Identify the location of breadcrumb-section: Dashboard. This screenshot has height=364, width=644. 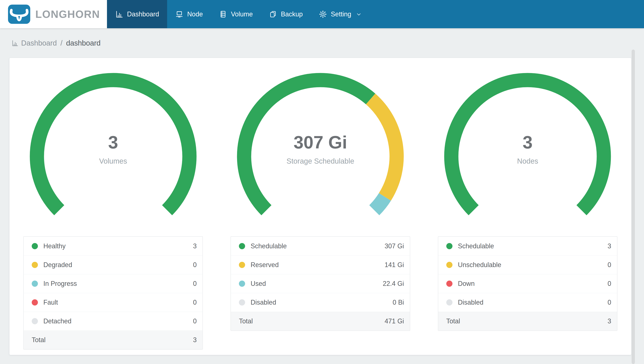
(39, 43).